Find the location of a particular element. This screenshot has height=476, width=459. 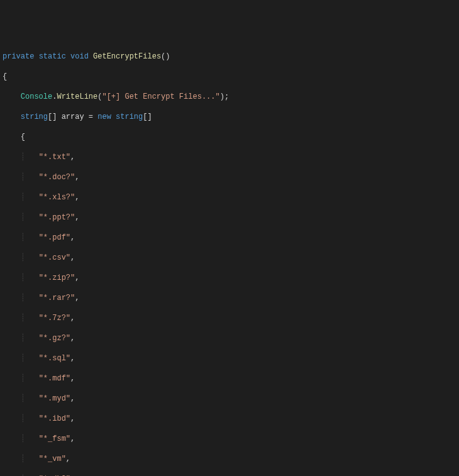

code-line: ┊ "*.rar?", is located at coordinates (230, 298).